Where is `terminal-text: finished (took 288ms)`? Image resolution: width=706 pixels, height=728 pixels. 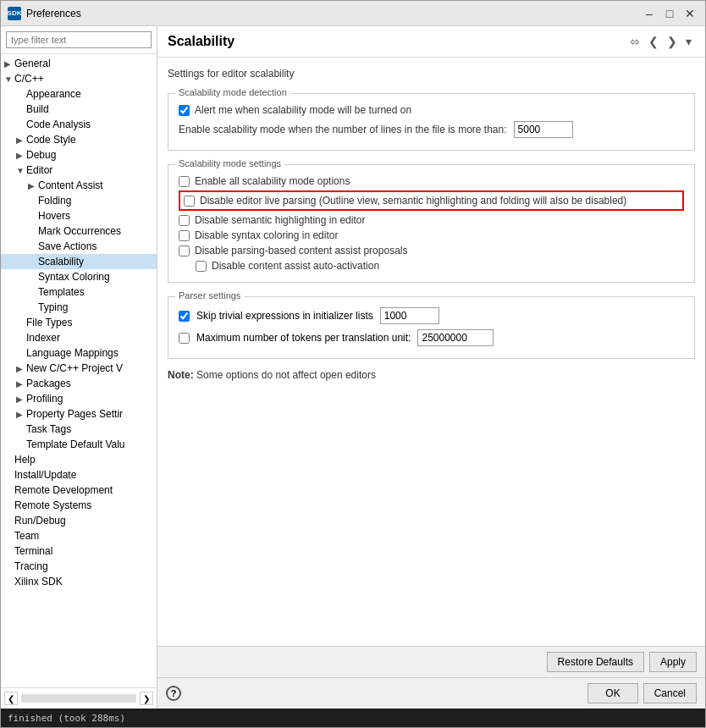
terminal-text: finished (took 288ms) is located at coordinates (66, 718).